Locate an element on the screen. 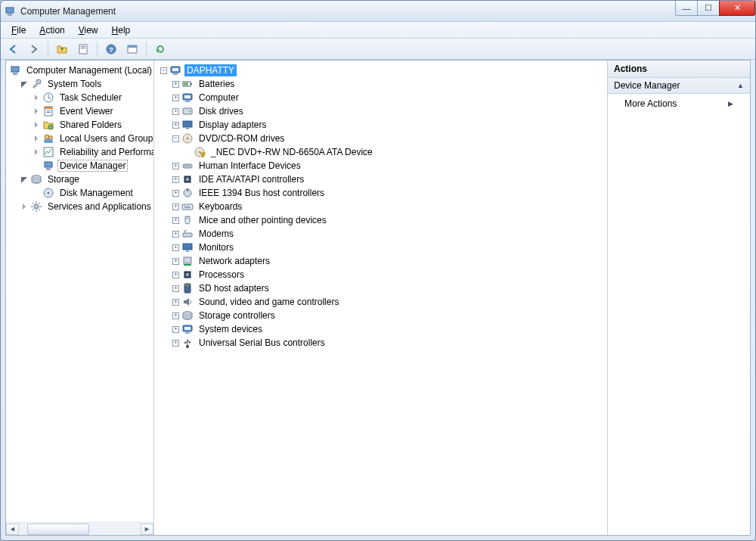 This screenshot has height=541, width=756. dev-disk-drives: Disk drives is located at coordinates (381, 111).